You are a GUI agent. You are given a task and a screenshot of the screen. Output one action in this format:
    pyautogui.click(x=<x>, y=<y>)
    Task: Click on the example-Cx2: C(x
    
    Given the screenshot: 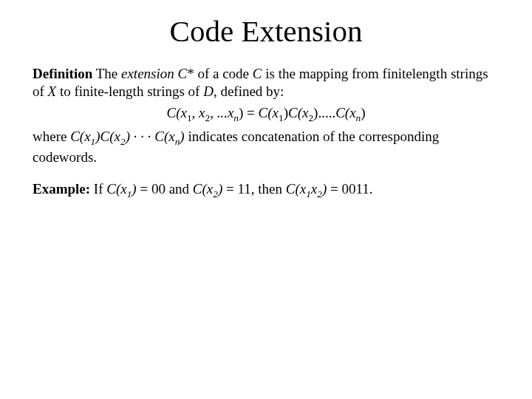 What is the action you would take?
    pyautogui.click(x=202, y=189)
    